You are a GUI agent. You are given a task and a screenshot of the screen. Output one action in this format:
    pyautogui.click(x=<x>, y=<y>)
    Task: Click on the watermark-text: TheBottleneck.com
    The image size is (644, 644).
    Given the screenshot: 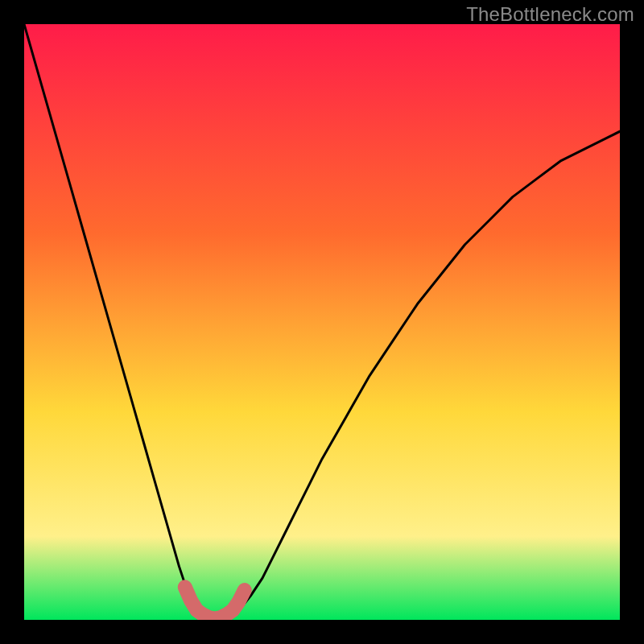 What is the action you would take?
    pyautogui.click(x=551, y=14)
    